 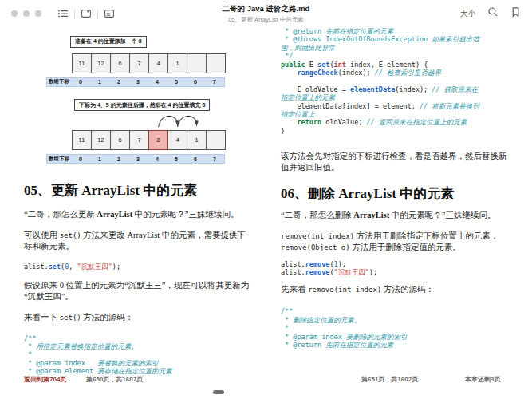 What do you see at coordinates (163, 140) in the screenshot?
I see `array-cells: 111267841` at bounding box center [163, 140].